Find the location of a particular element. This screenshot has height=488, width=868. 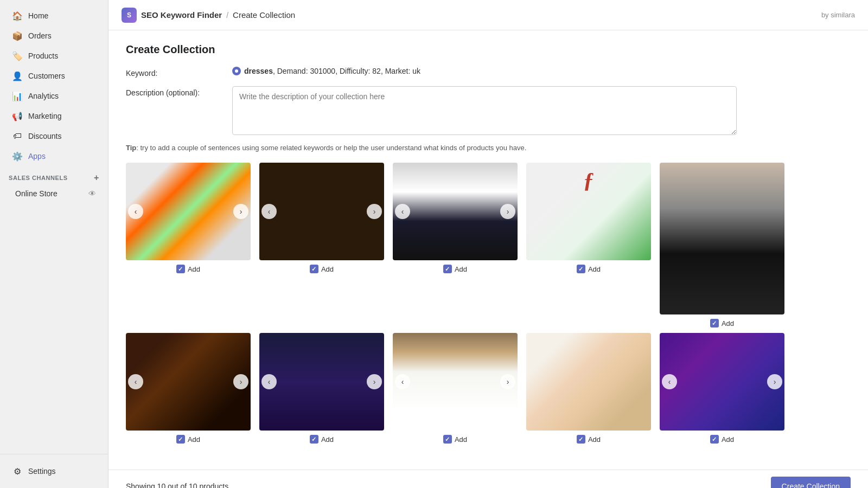

product-card-7: ‹ › Add is located at coordinates (322, 388).